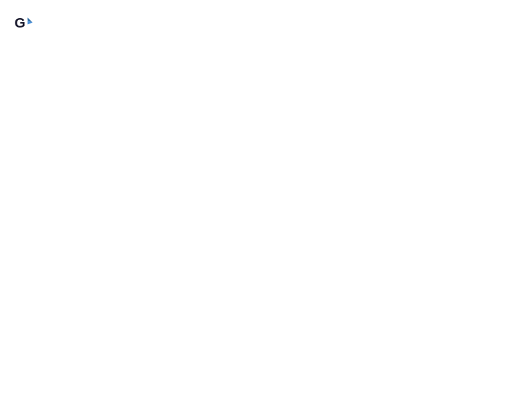 This screenshot has height=411, width=532. Describe the element at coordinates (266, 24) in the screenshot. I see `page-header: G` at that location.